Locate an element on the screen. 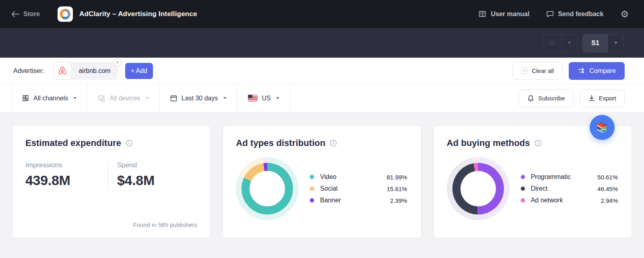 Image resolution: width=644 pixels, height=258 pixels. app-title: AdClarity – Advertising Intelligence is located at coordinates (138, 14).